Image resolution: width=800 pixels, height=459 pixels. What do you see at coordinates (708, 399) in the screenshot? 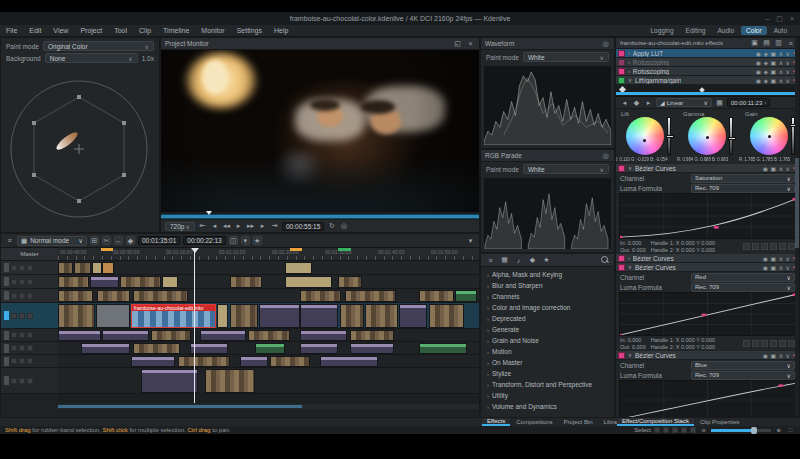
I see `curve-editor-blue` at bounding box center [708, 399].